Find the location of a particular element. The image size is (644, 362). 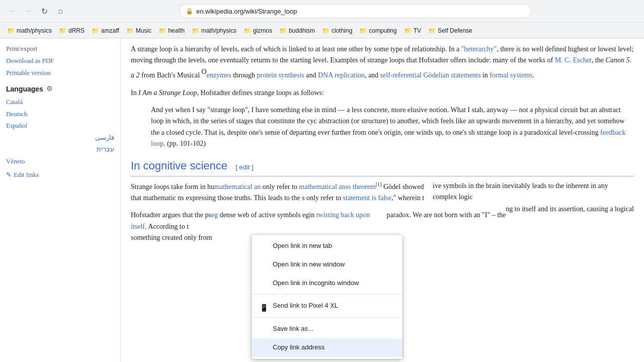

heterarchy-link: "heterarchy" is located at coordinates (479, 49).